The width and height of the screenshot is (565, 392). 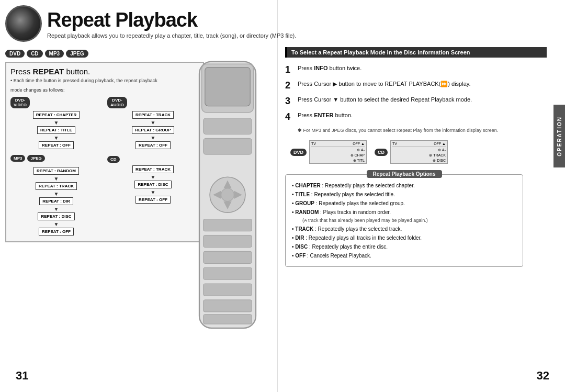 What do you see at coordinates (105, 90) in the screenshot?
I see `repeat-desc-2: mode changes as follows:` at bounding box center [105, 90].